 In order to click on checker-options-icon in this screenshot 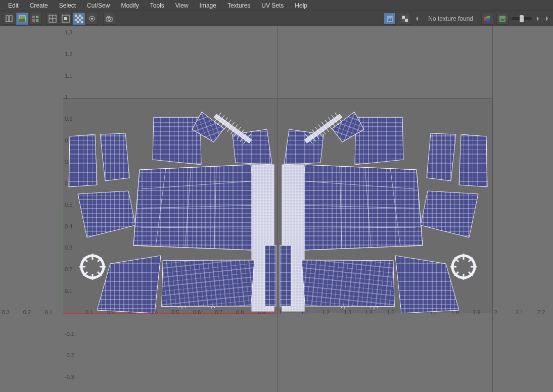, I will do `click(405, 19)`.